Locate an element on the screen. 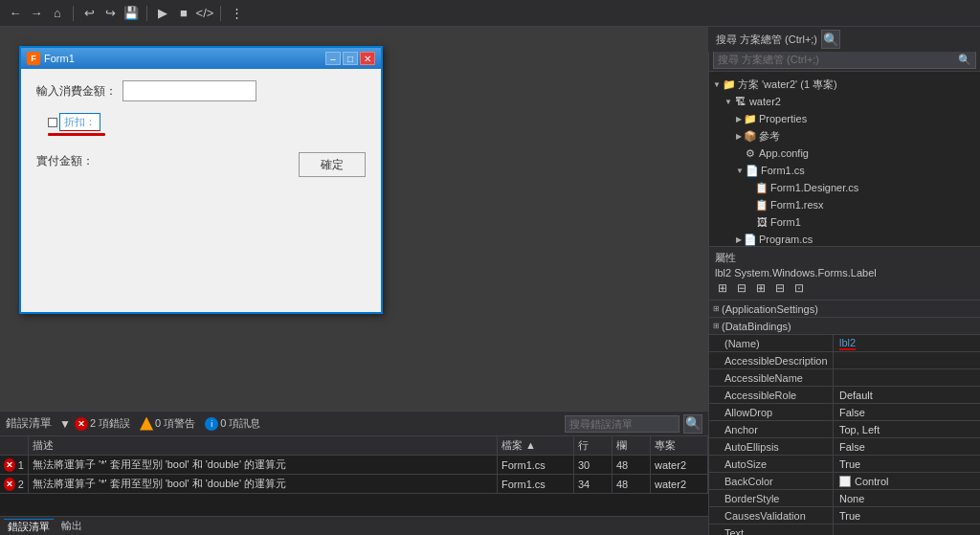 The width and height of the screenshot is (980, 535). prop-row-borderstyle: BorderStyle None is located at coordinates (844, 499).